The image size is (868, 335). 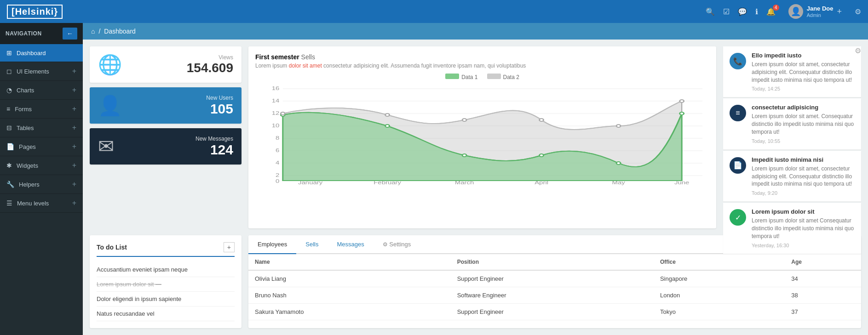 What do you see at coordinates (277, 176) in the screenshot?
I see `svg-text: 2` at bounding box center [277, 176].